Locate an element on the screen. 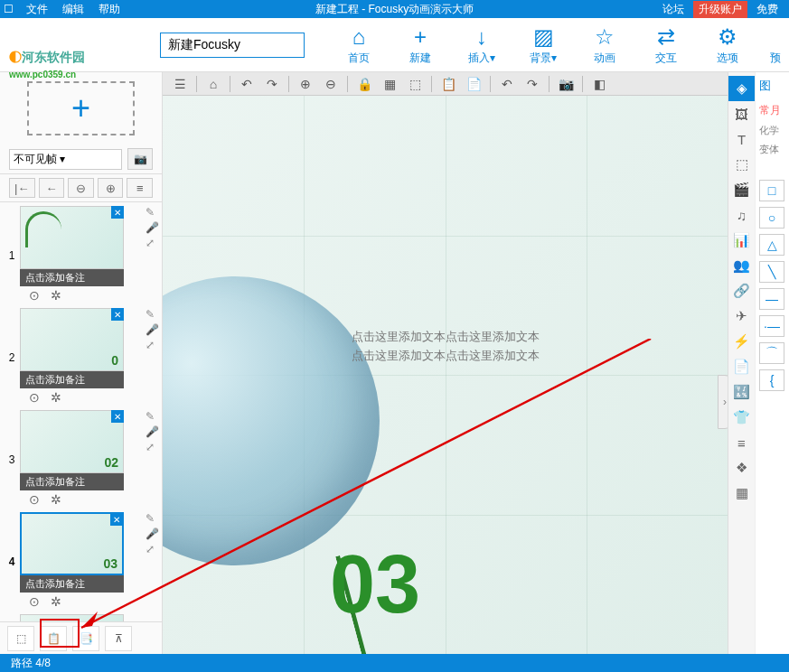  rtool-frame: ⬚ is located at coordinates (741, 164).